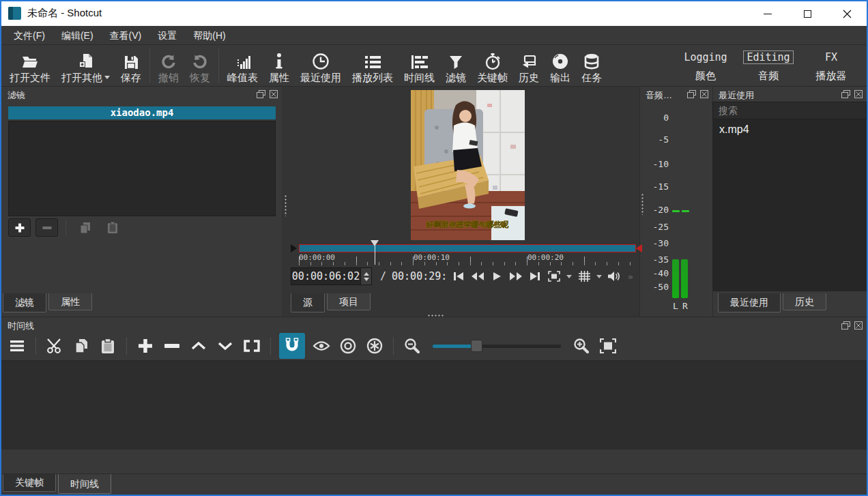 Image resolution: width=868 pixels, height=496 pixels. What do you see at coordinates (768, 57) in the screenshot?
I see `layout-editing-button: Editing` at bounding box center [768, 57].